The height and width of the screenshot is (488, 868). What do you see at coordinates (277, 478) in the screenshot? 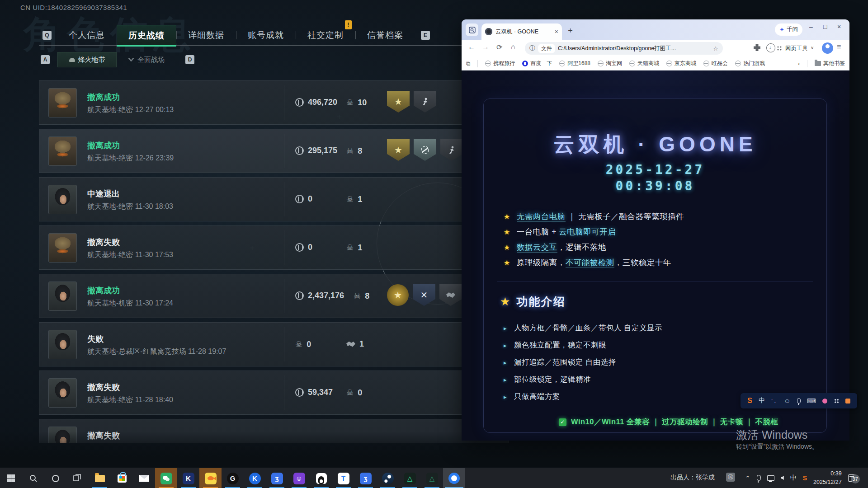
I see `seahorse-app-button: ʒ` at bounding box center [277, 478].